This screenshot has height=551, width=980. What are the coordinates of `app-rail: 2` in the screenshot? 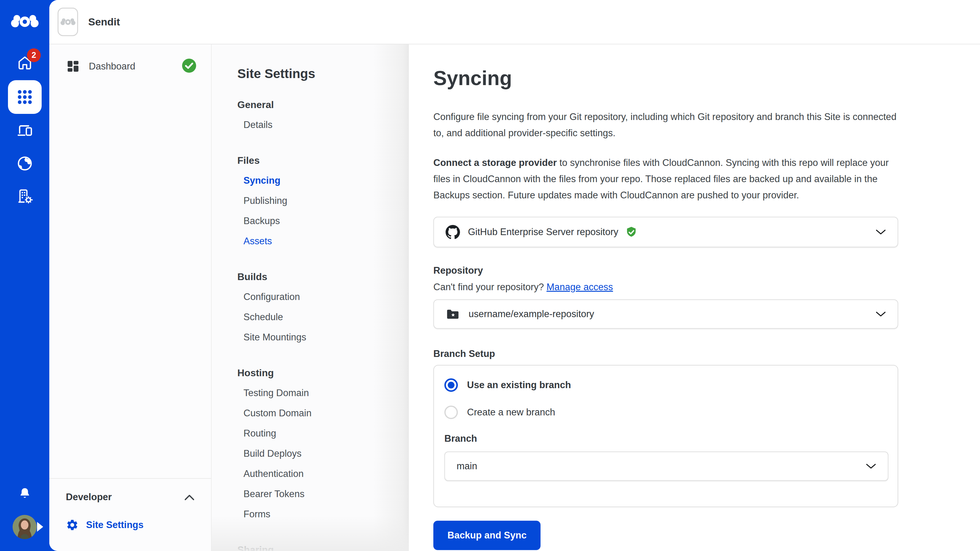 It's located at (25, 275).